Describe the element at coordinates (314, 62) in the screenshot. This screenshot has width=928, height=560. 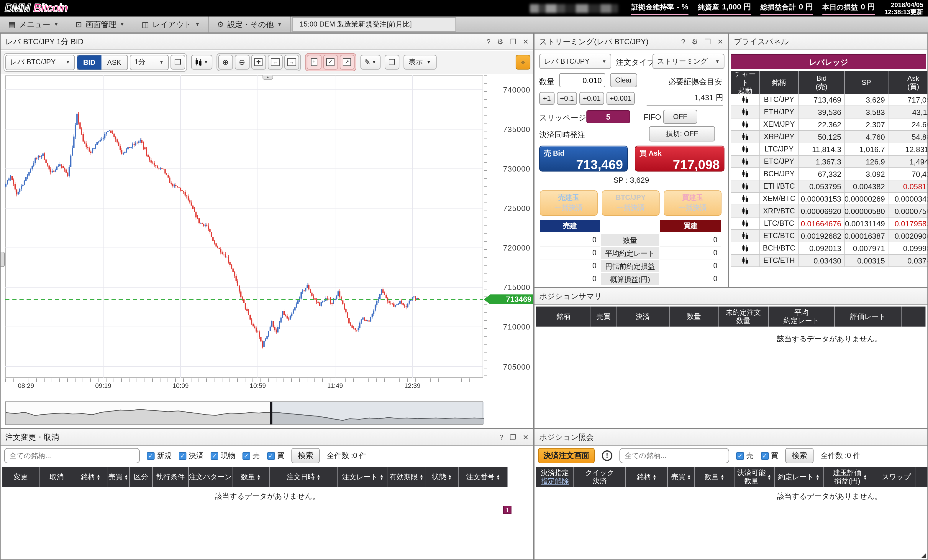
I see `add-annotation-button: +` at that location.